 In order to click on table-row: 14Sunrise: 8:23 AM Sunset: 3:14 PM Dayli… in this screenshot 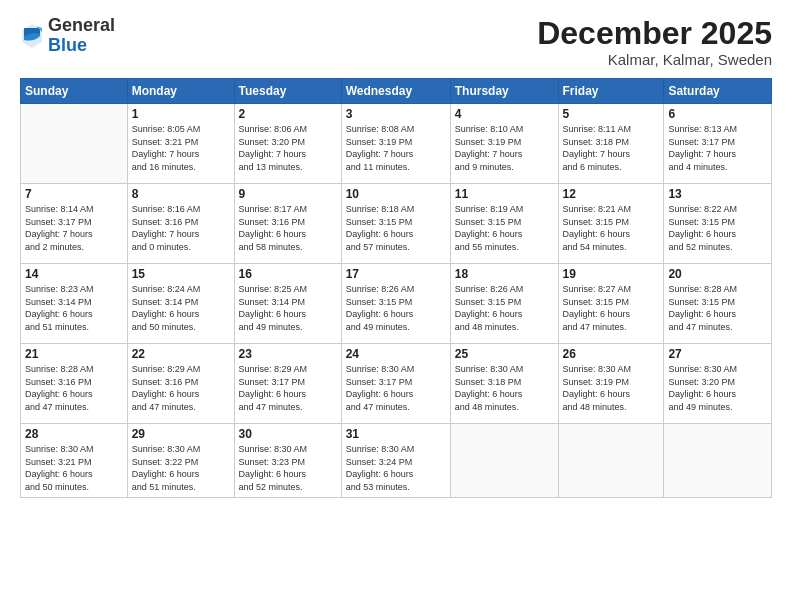, I will do `click(74, 304)`.